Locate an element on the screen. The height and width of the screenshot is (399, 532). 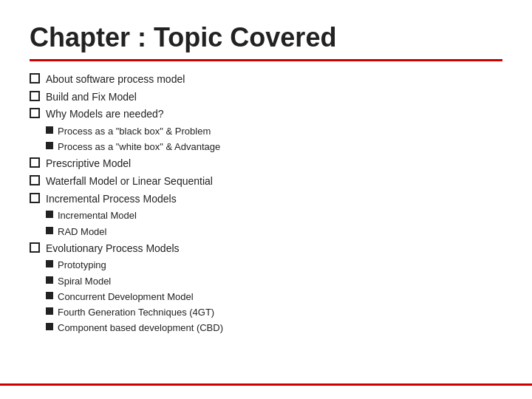
list-item: Why Models are needed? is located at coordinates (266, 115).